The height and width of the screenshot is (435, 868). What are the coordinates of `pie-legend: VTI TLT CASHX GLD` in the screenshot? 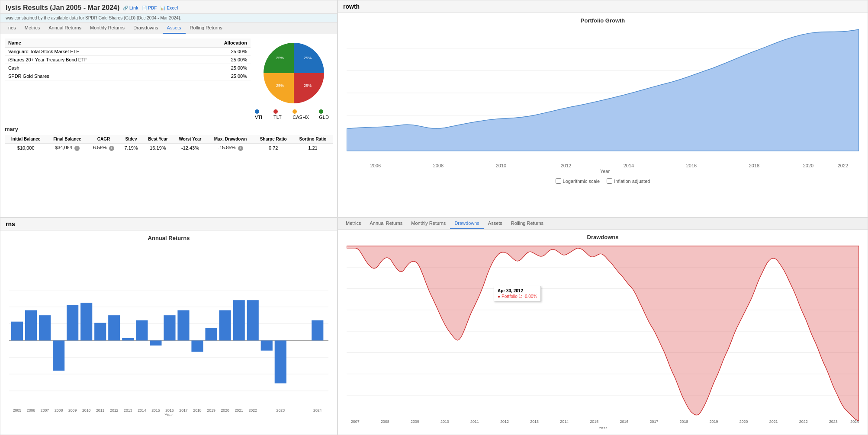 It's located at (294, 115).